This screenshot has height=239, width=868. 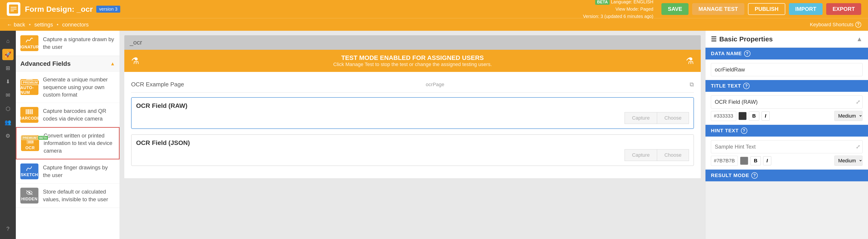 What do you see at coordinates (673, 118) in the screenshot?
I see `choose-button-raw: Choose` at bounding box center [673, 118].